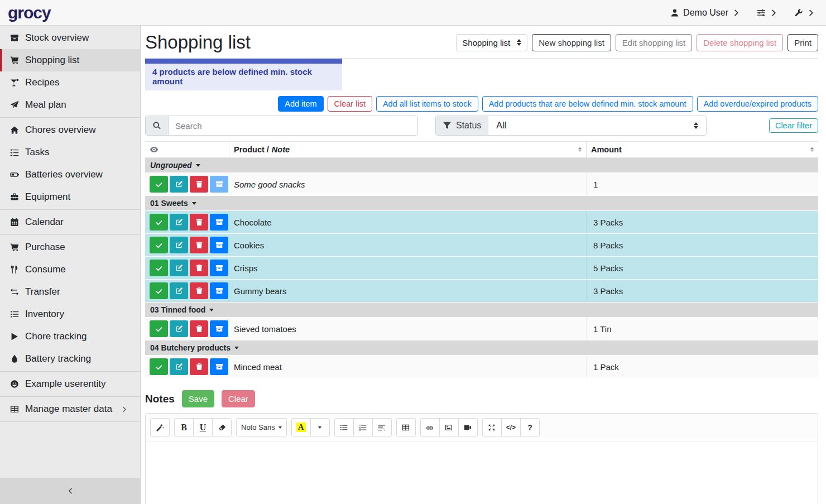 The image size is (826, 504). I want to click on paragraph-button, so click(382, 428).